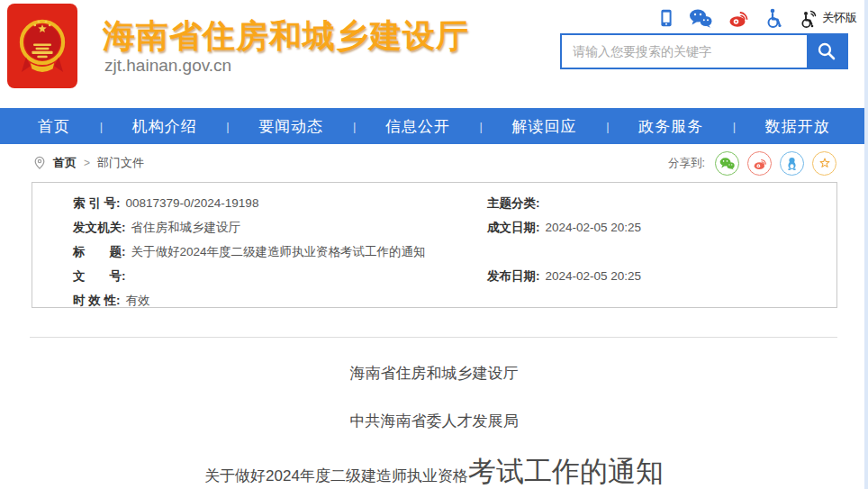  What do you see at coordinates (259, 228) in the screenshot?
I see `meta-agency: 发文机关: 省住房和城乡建设厅` at bounding box center [259, 228].